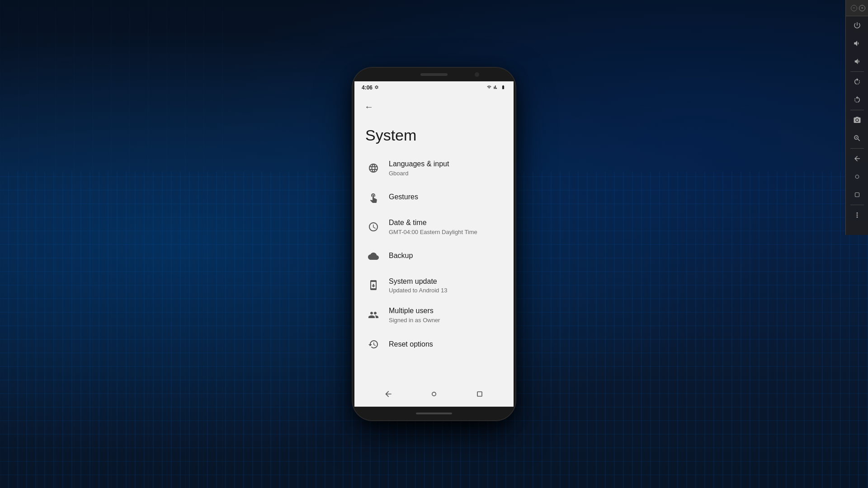 Image resolution: width=868 pixels, height=488 pixels. I want to click on nav-back-button, so click(388, 394).